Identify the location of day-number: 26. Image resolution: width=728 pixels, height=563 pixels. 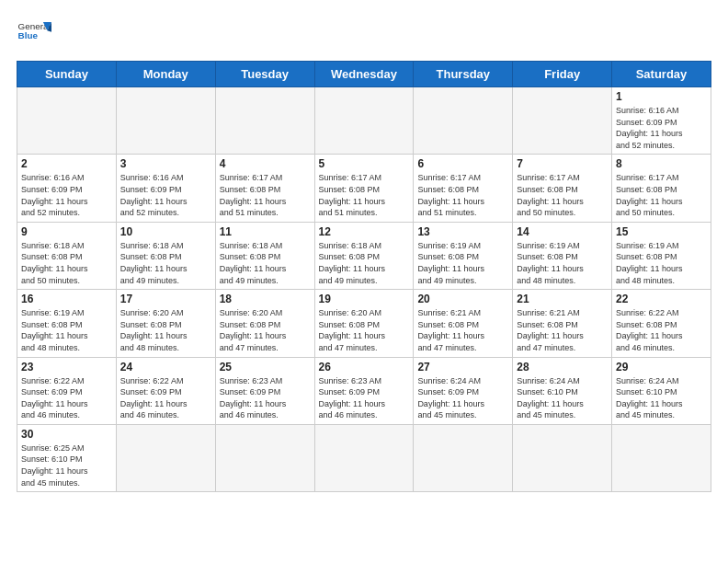
(364, 367).